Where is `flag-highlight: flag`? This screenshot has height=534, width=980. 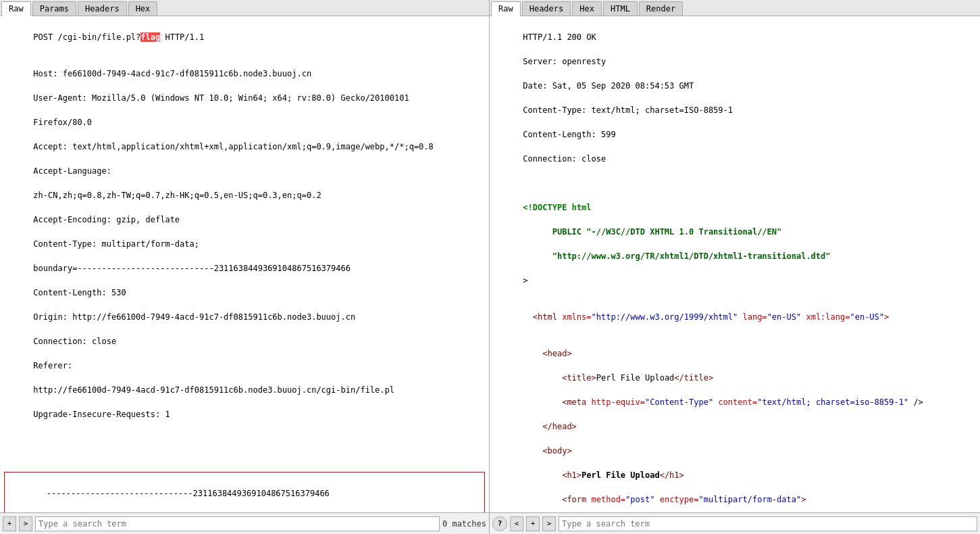 flag-highlight: flag is located at coordinates (150, 37).